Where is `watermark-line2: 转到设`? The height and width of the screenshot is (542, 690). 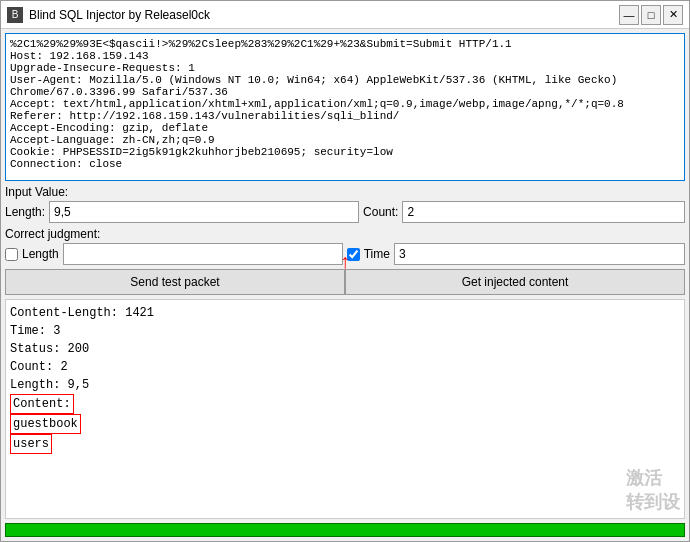 watermark-line2: 转到设 is located at coordinates (653, 502).